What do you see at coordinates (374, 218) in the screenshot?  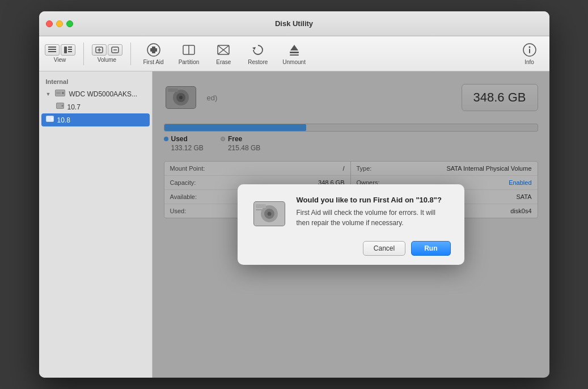 I see `dialog-body: First Aid will check the volume for erro…` at bounding box center [374, 218].